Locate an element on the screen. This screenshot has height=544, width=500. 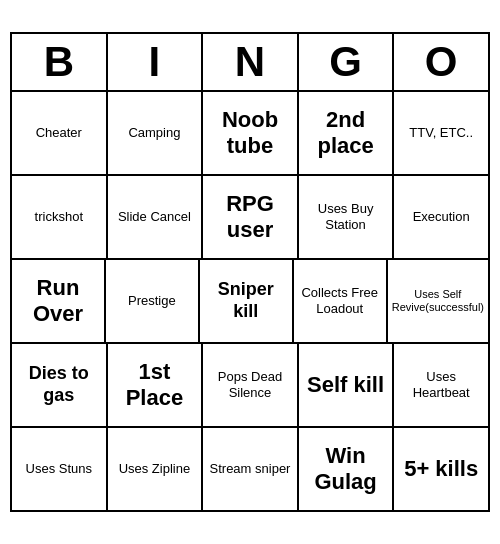
bingo-row-1: trickshotSlide CancelRPG userUses Buy St… is located at coordinates (250, 218).